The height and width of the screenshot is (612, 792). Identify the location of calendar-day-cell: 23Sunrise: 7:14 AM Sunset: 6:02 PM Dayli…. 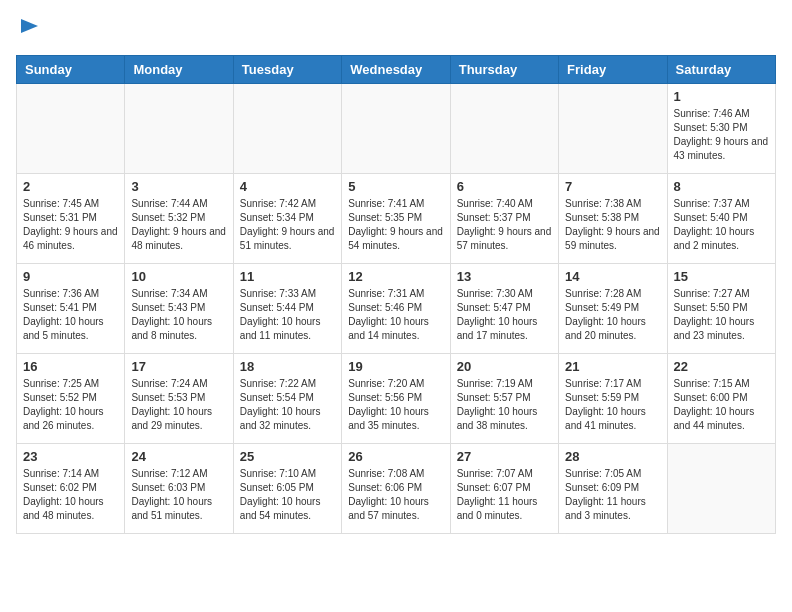
(71, 489).